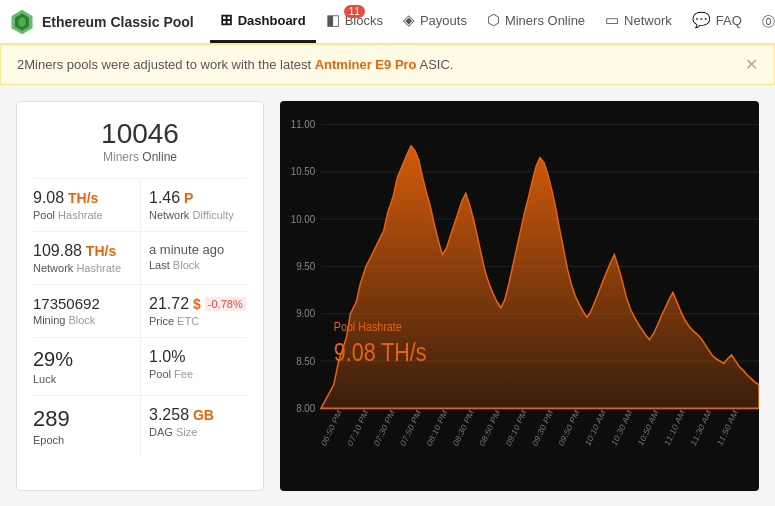  I want to click on nav-item-payouts: ◈ Payouts, so click(435, 22).